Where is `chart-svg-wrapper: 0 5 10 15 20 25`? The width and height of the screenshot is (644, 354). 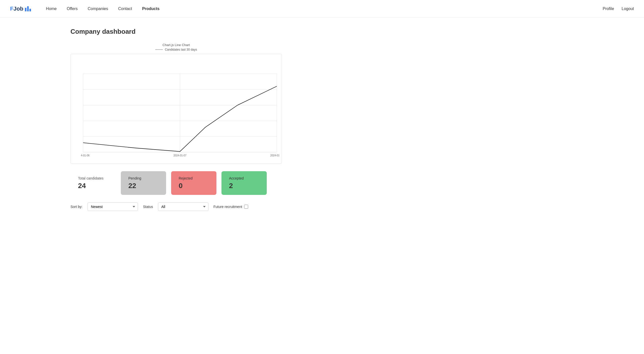 chart-svg-wrapper: 0 5 10 15 20 25 is located at coordinates (176, 109).